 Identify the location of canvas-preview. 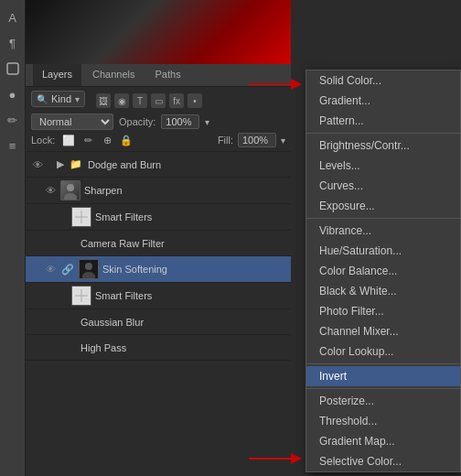
(158, 32).